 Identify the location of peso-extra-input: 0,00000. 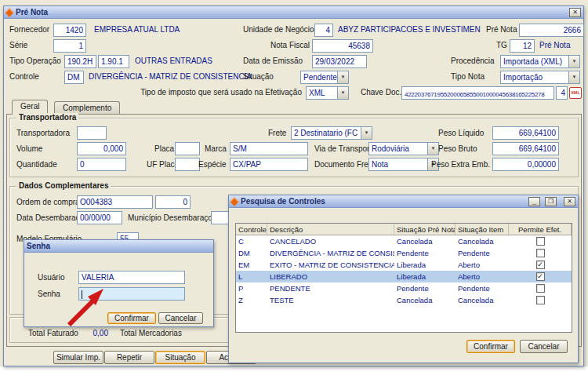
(525, 165).